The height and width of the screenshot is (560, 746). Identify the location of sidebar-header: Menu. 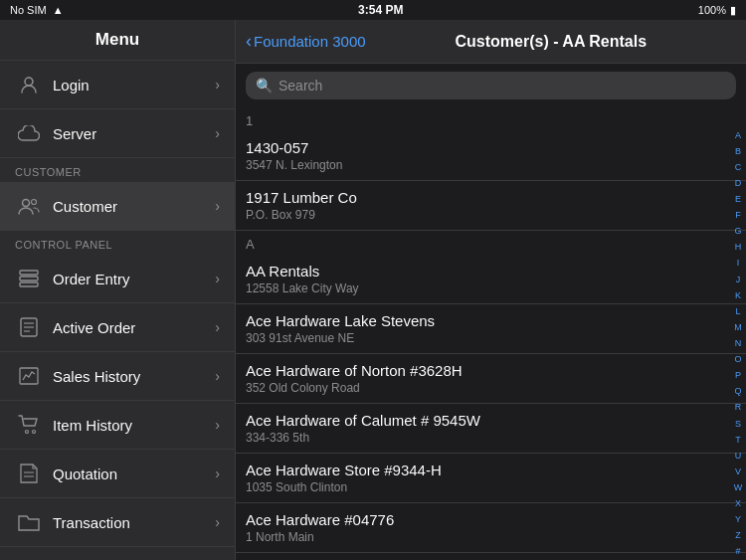
(117, 40).